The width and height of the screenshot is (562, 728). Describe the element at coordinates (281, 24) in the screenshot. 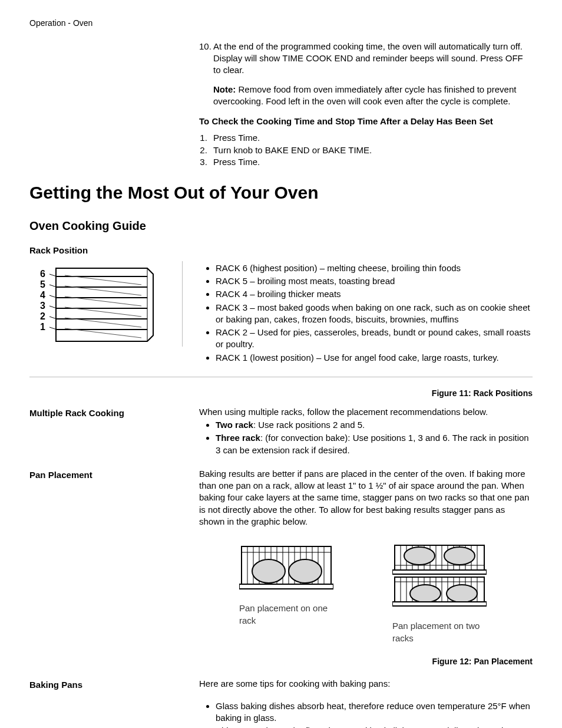

I see `running-header: Operation - Oven` at that location.